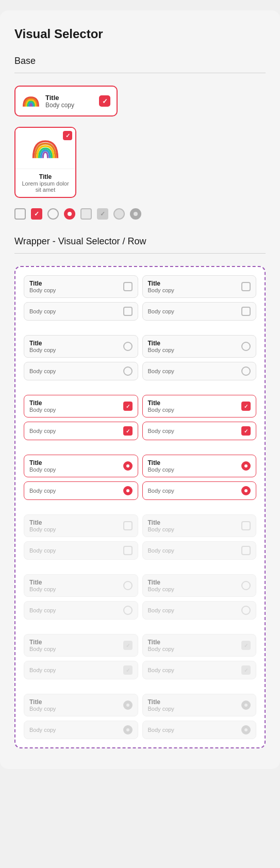 The image size is (280, 868). What do you see at coordinates (70, 214) in the screenshot?
I see `ind-radio-filled` at bounding box center [70, 214].